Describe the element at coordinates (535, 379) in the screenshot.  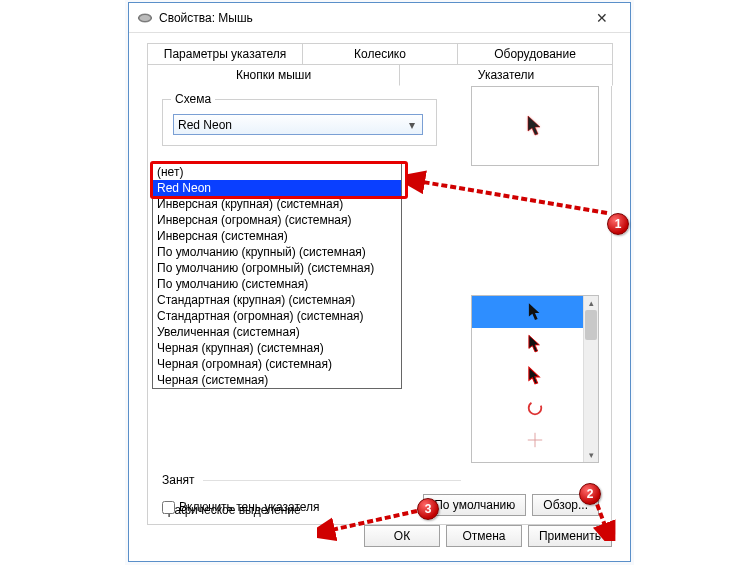
I see `cursor-list: ▴ ▾` at that location.